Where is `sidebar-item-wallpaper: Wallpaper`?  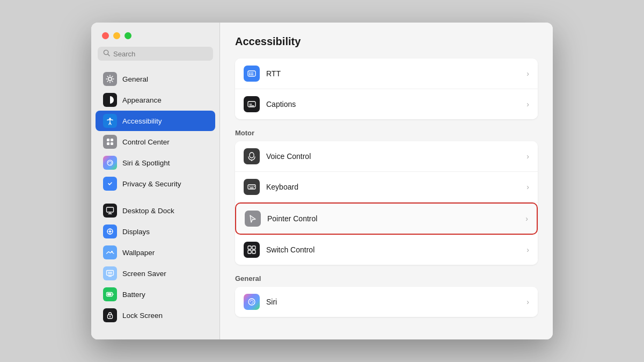
sidebar-item-wallpaper: Wallpaper is located at coordinates (156, 252).